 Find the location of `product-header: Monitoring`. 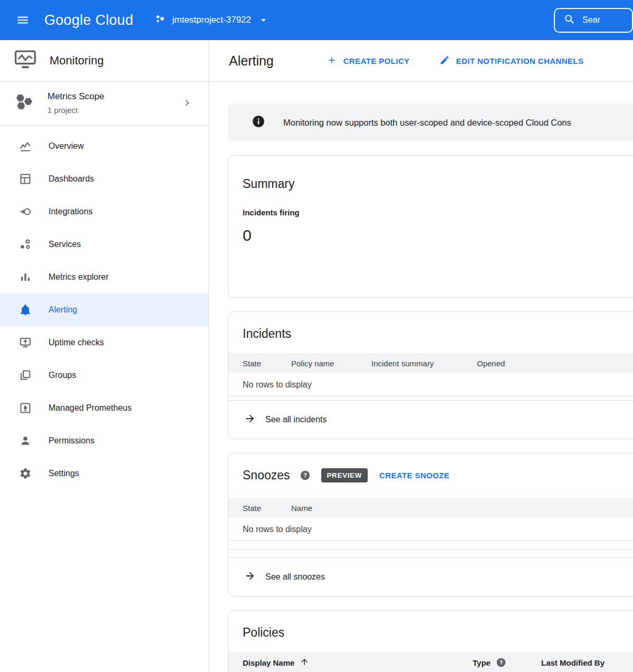

product-header: Monitoring is located at coordinates (104, 61).